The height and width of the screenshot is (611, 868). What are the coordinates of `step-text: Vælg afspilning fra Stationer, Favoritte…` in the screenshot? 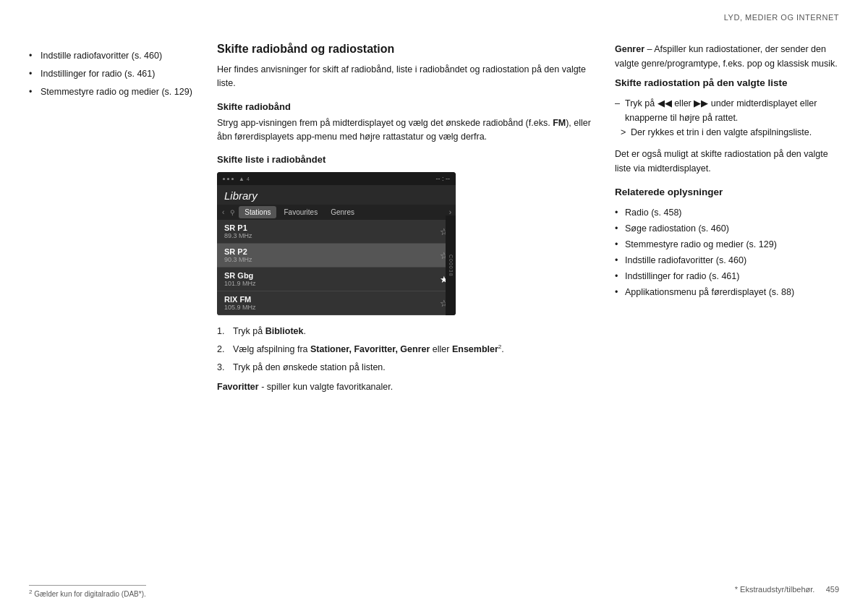 It's located at (369, 349).